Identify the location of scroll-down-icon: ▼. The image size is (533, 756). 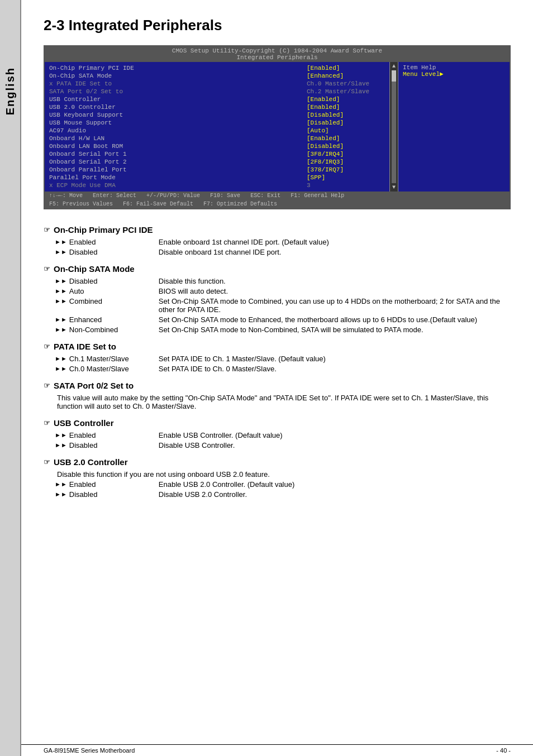
(394, 188).